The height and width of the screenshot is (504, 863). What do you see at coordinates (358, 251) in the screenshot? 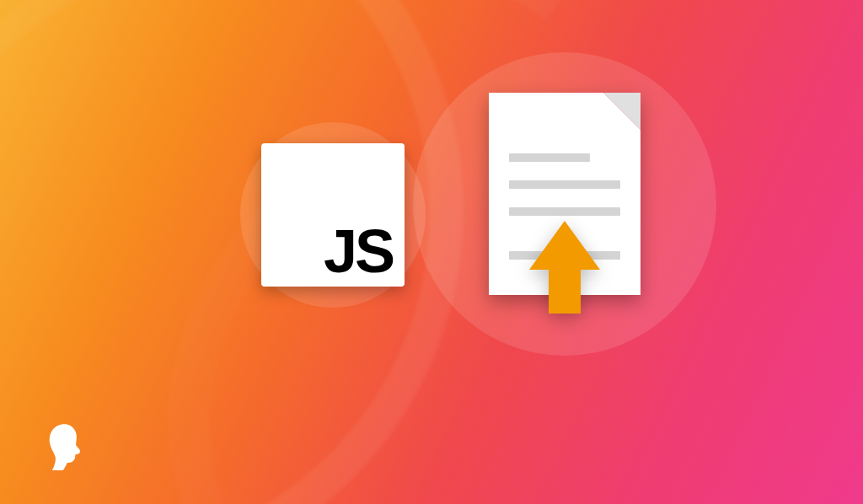
I see `js-logo-text: JS` at bounding box center [358, 251].